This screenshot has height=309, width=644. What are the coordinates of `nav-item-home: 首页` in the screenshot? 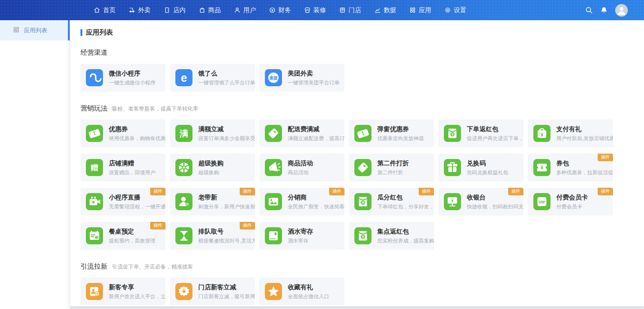 It's located at (104, 10).